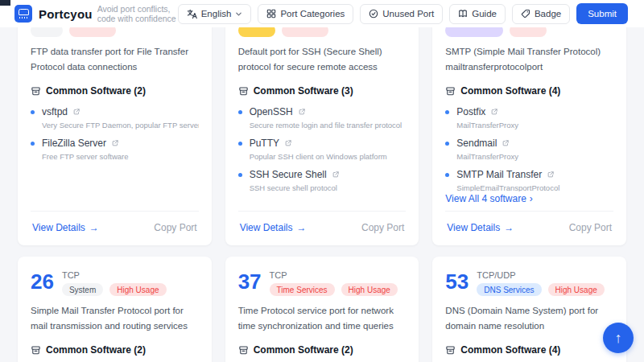 The image size is (644, 362). What do you see at coordinates (486, 199) in the screenshot?
I see `view-all-label: View All 4 software` at bounding box center [486, 199].